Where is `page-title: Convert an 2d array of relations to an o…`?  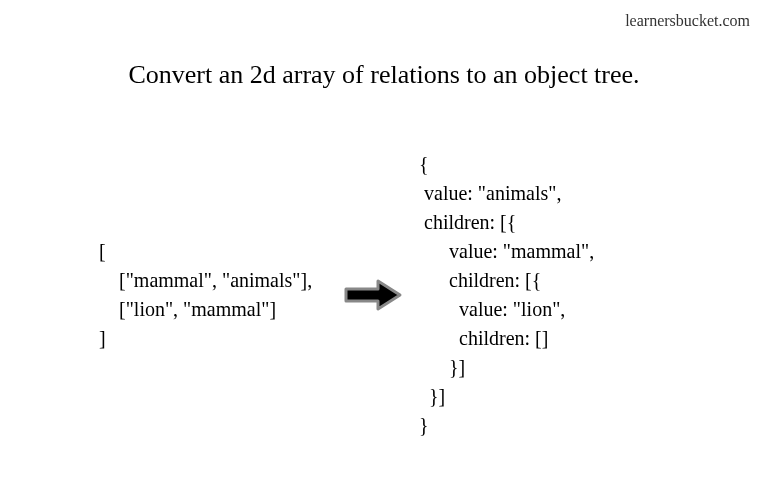
page-title: Convert an 2d array of relations to an o… is located at coordinates (384, 75).